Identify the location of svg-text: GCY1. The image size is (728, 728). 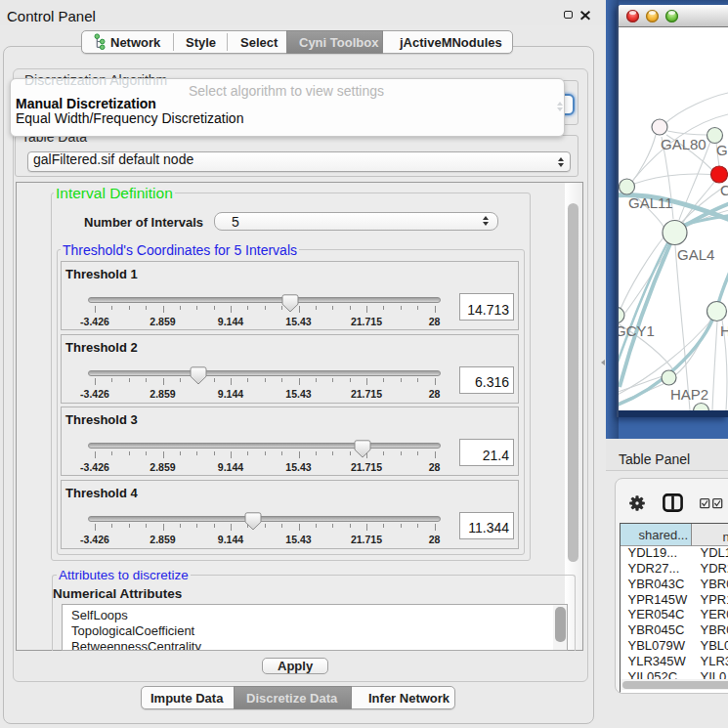
(637, 330).